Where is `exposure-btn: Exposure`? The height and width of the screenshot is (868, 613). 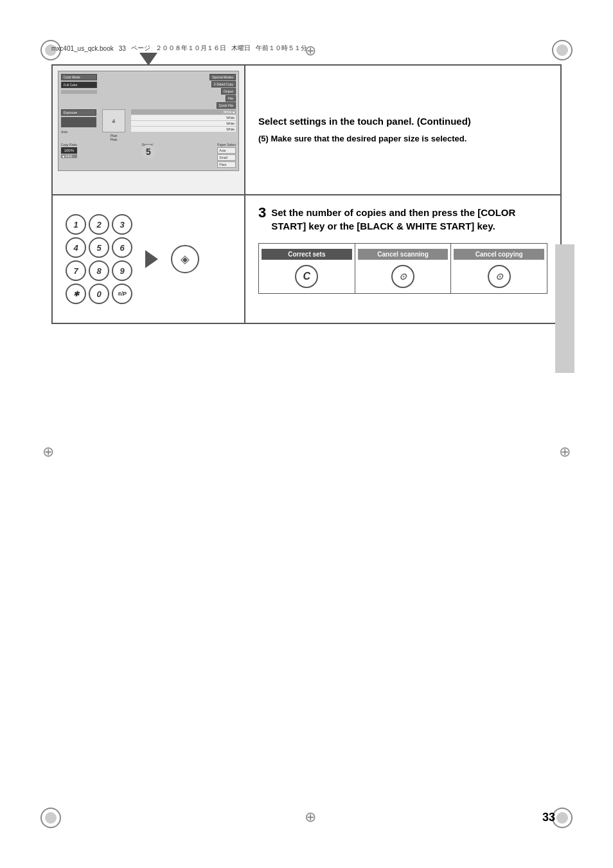
exposure-btn: Exposure is located at coordinates (78, 113).